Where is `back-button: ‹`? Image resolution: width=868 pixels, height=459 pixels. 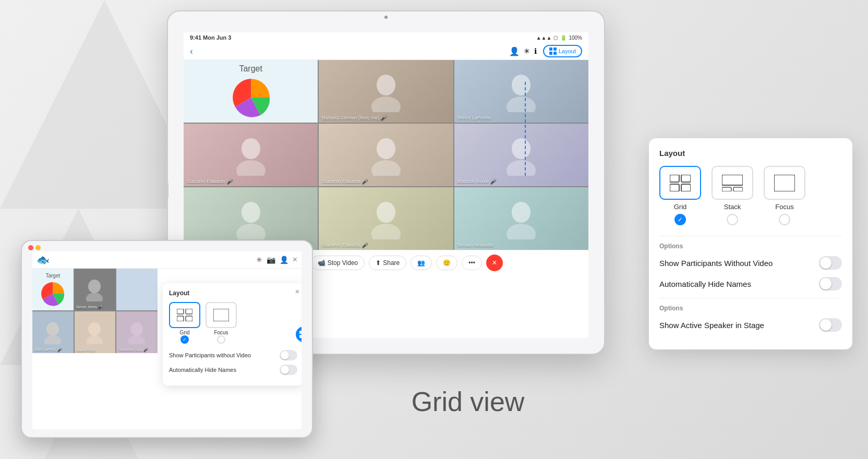 back-button: ‹ is located at coordinates (191, 51).